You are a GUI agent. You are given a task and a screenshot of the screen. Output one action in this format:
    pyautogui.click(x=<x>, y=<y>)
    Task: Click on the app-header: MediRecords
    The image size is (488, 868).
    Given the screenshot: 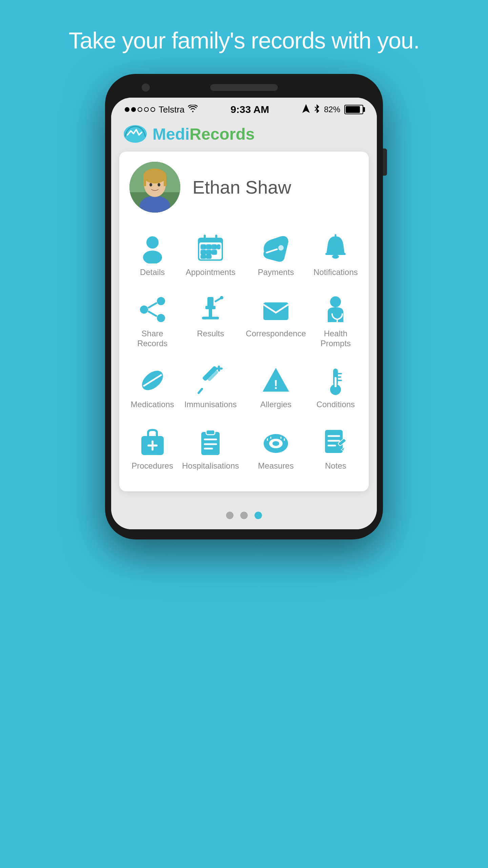 What is the action you would take?
    pyautogui.click(x=244, y=135)
    